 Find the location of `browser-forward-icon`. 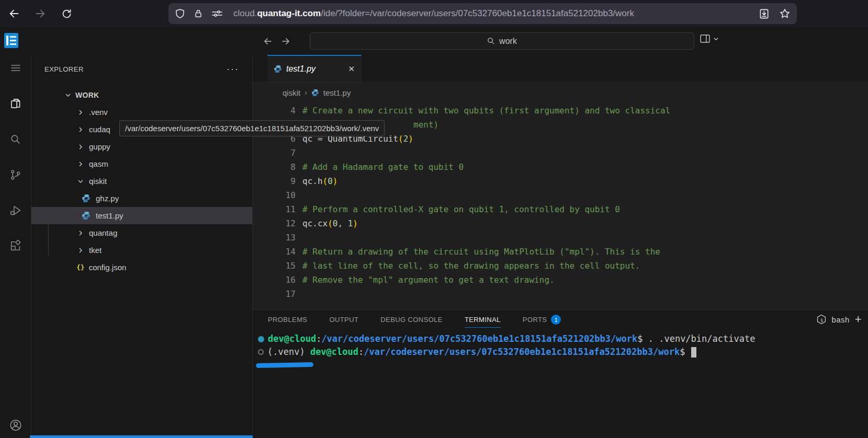

browser-forward-icon is located at coordinates (40, 14).